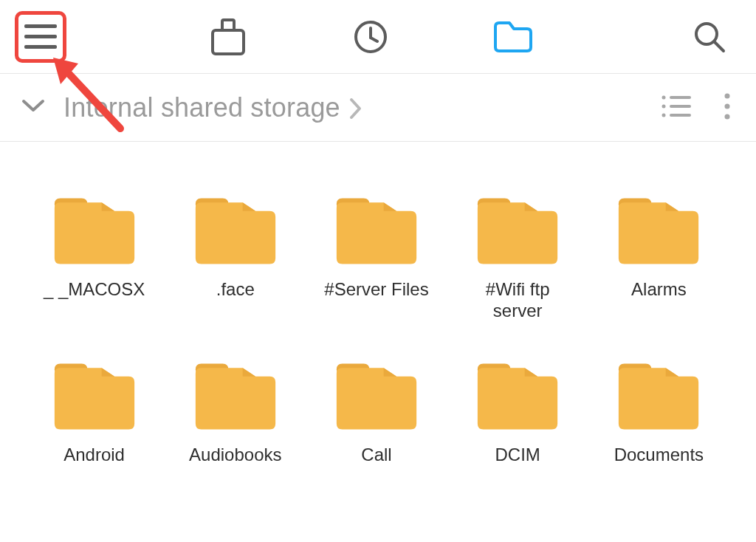  What do you see at coordinates (228, 37) in the screenshot?
I see `analysis-icon` at bounding box center [228, 37].